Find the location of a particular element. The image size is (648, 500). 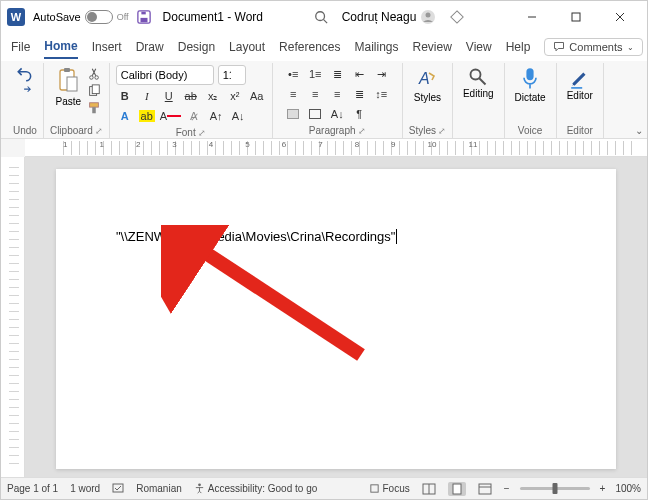

status-proofing-icon is located at coordinates (118, 489).